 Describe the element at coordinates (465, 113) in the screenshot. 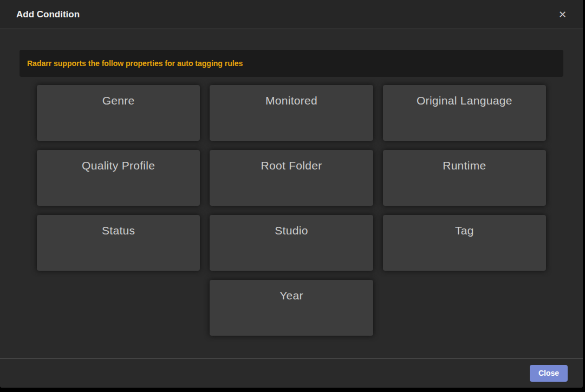

I see `condition-card-original-language: Original Language` at that location.